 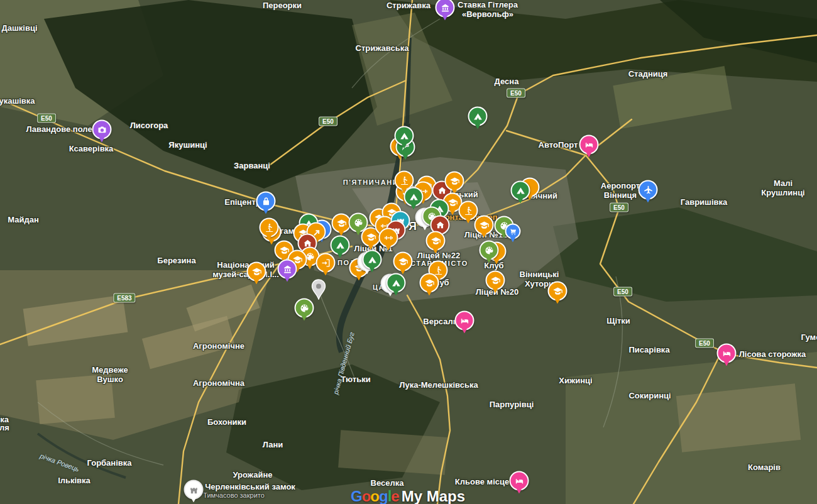 I want to click on default-pin-marker, so click(x=319, y=290).